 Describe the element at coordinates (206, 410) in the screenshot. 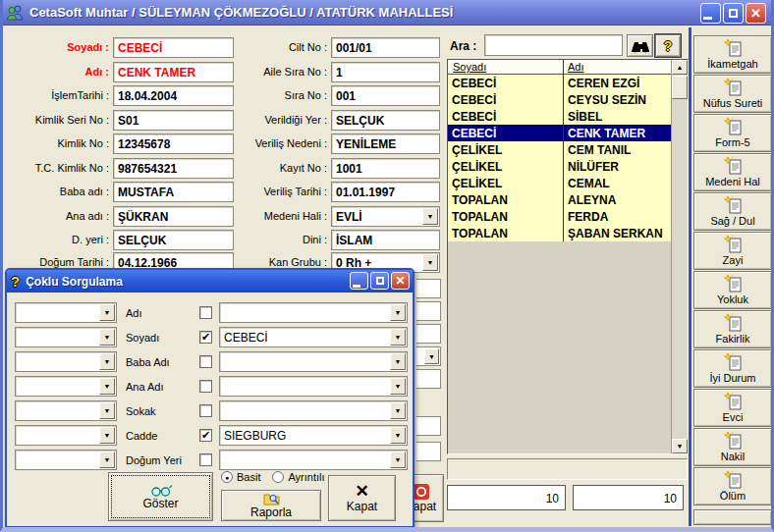

I see `sokak-checkbox` at that location.